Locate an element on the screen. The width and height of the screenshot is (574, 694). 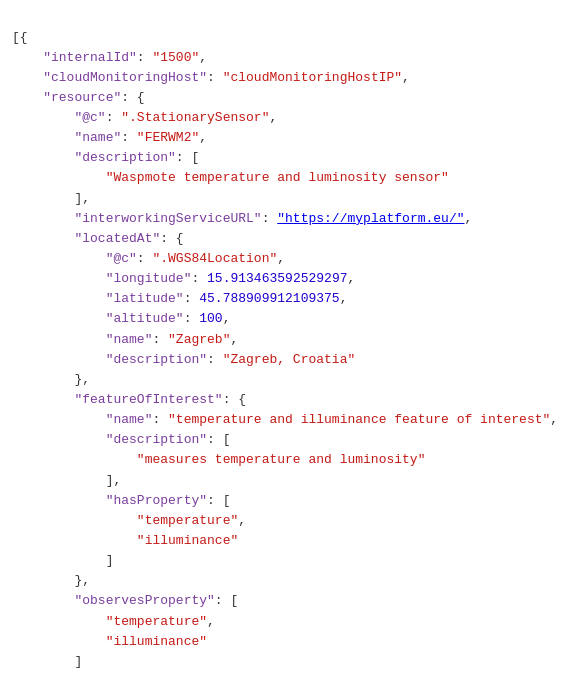
key-token: "internalId" is located at coordinates (90, 58).